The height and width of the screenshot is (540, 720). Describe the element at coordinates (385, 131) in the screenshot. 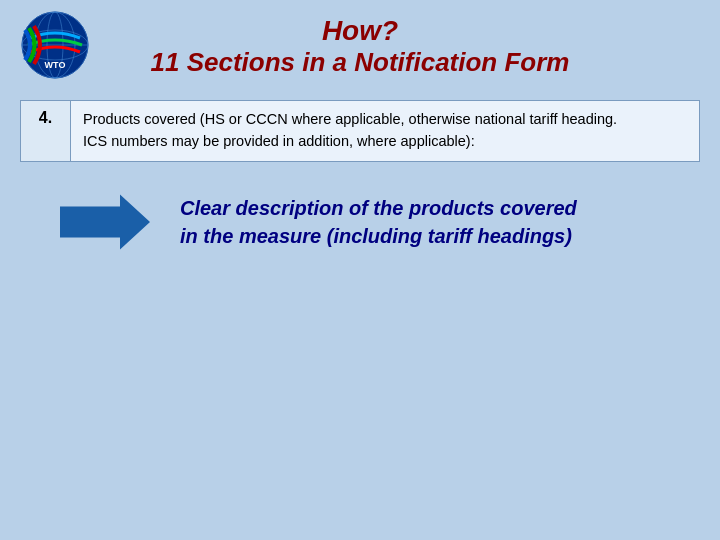

I see `row-content: Products covered (HS or CCCN where appli…` at that location.